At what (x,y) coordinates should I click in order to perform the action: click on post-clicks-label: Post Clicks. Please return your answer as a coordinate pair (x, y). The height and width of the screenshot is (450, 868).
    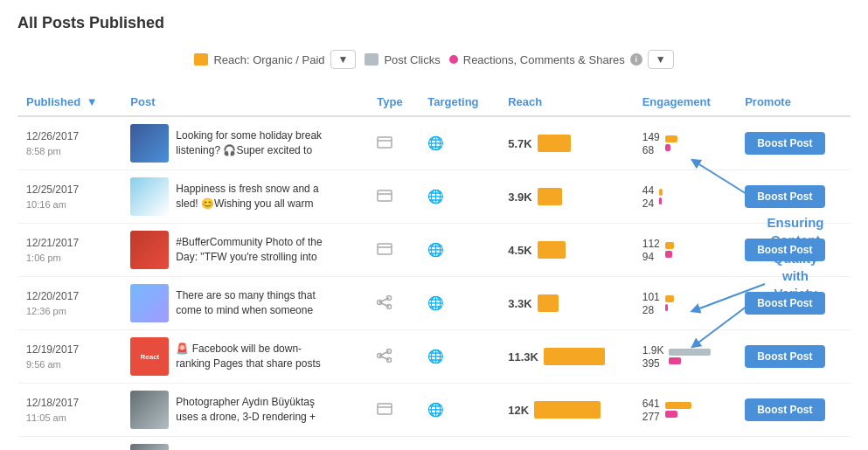
    Looking at the image, I should click on (412, 59).